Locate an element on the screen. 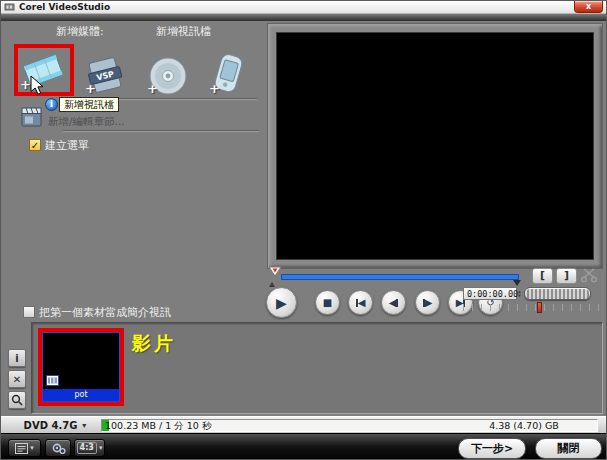 Image resolution: width=607 pixels, height=460 pixels. create-menu-label: 建立選單 is located at coordinates (67, 146).